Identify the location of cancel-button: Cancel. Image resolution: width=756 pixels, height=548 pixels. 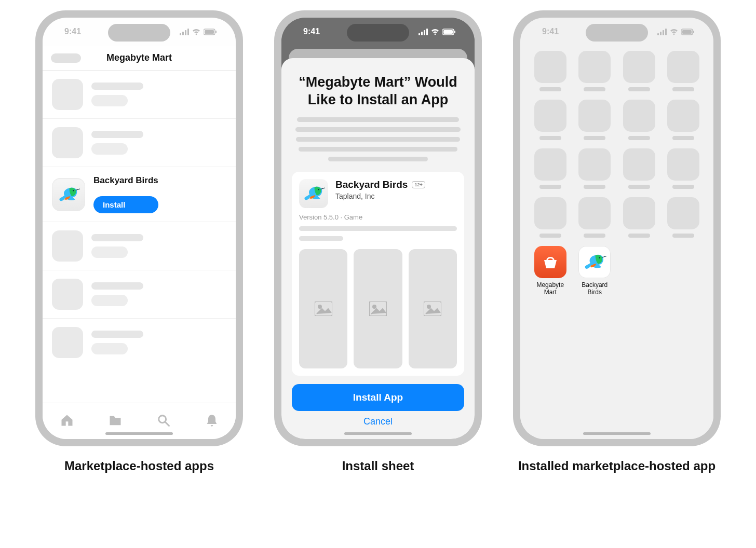
(378, 421).